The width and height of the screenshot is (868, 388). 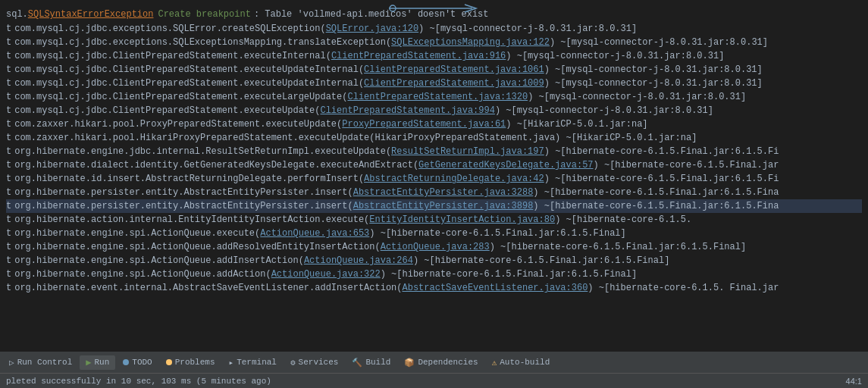 I want to click on link-7: ClientPreparedStatement.java:994, so click(x=407, y=111).